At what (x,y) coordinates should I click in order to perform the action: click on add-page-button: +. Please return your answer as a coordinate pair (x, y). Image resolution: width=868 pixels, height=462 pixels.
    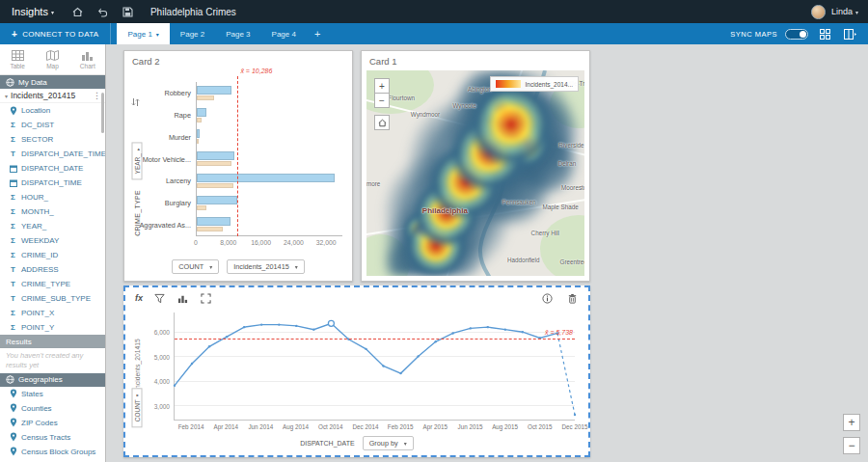
    Looking at the image, I should click on (317, 34).